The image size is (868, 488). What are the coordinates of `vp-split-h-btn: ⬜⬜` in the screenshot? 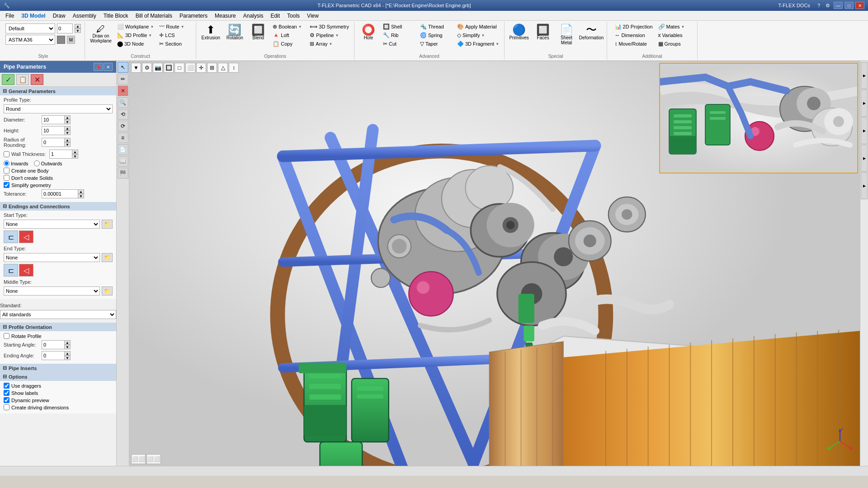 It's located at (138, 459).